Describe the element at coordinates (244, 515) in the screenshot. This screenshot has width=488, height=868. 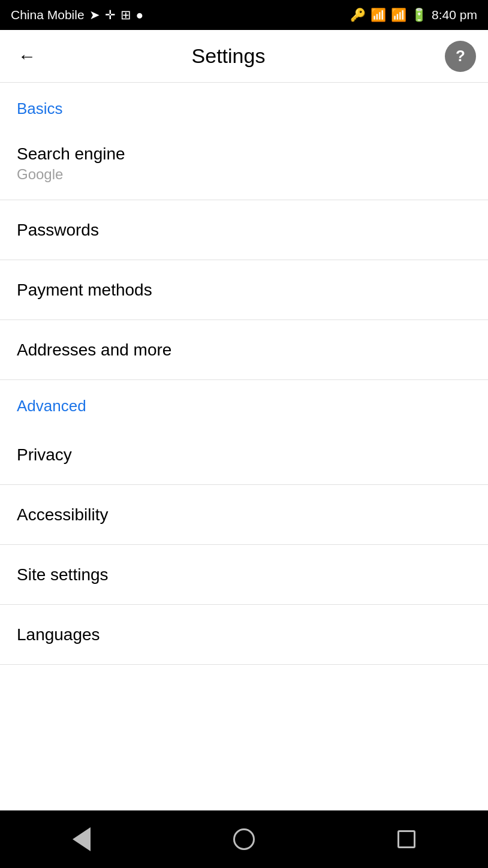
I see `settings-item-accessibility: Accessibility` at that location.